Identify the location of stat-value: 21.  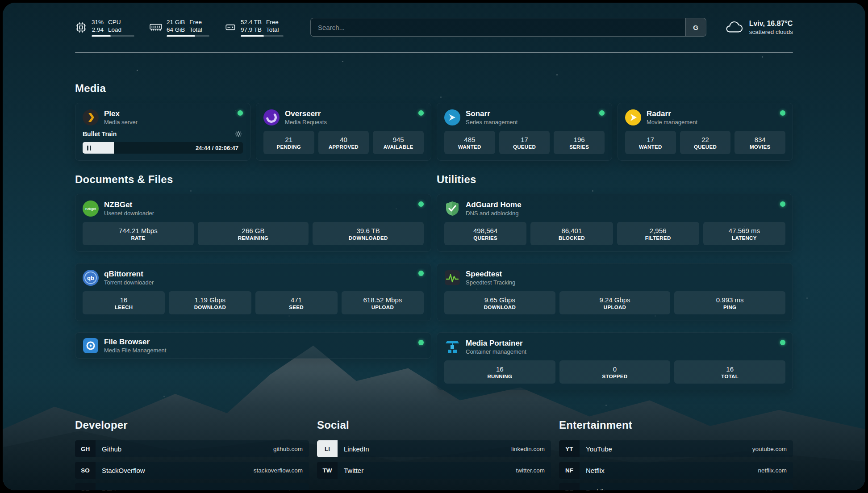
(288, 139).